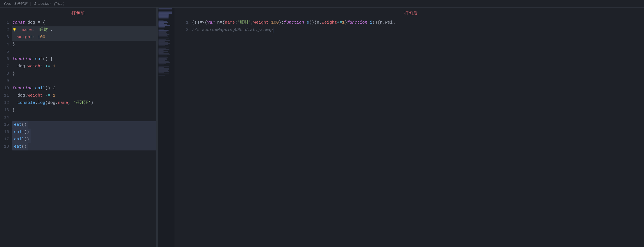 The height and width of the screenshot is (247, 644). Describe the element at coordinates (6, 30) in the screenshot. I see `line-number: 2` at that location.